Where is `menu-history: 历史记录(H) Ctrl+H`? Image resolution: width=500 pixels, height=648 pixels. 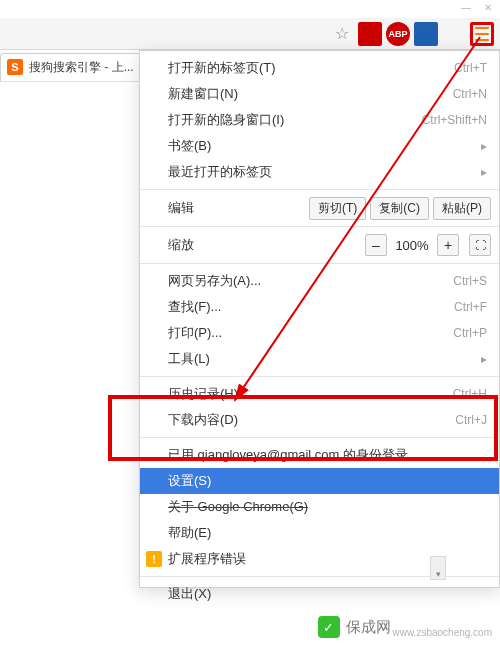
menu-history: 历史记录(H) Ctrl+H is located at coordinates (320, 394).